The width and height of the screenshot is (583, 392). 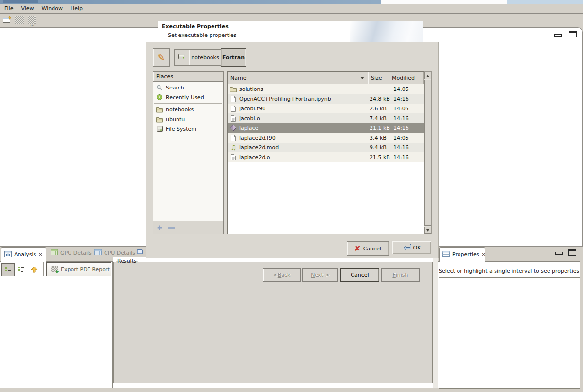 What do you see at coordinates (23, 254) in the screenshot?
I see `tab-analysis: Analysis ✕` at bounding box center [23, 254].